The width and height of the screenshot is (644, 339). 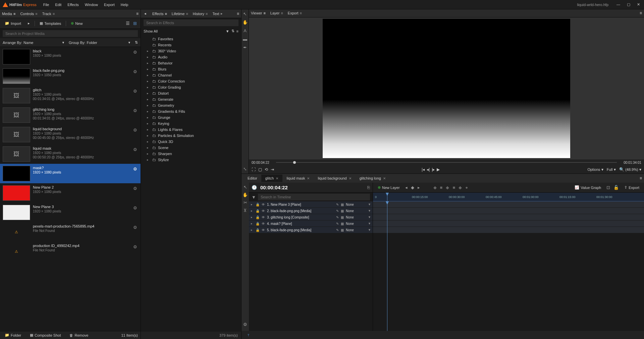 What do you see at coordinates (639, 5) in the screenshot?
I see `close-button: ✕` at bounding box center [639, 5].